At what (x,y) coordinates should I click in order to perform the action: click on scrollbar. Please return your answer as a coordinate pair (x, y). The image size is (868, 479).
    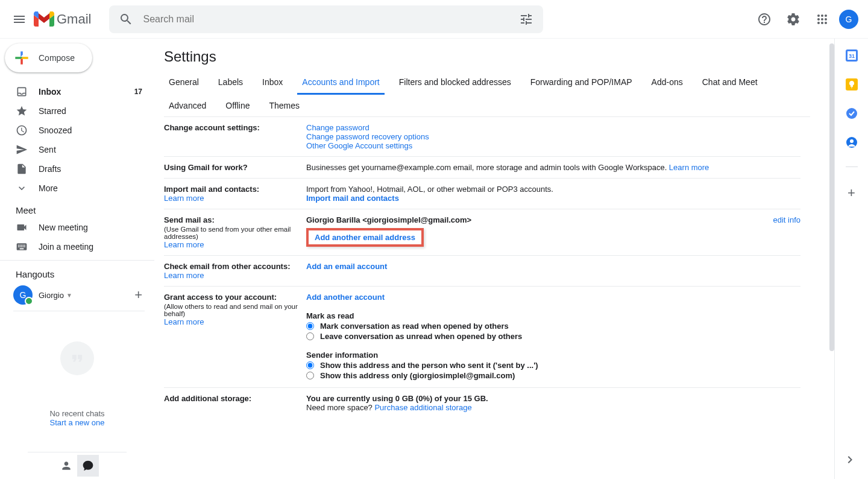
    Looking at the image, I should click on (832, 197).